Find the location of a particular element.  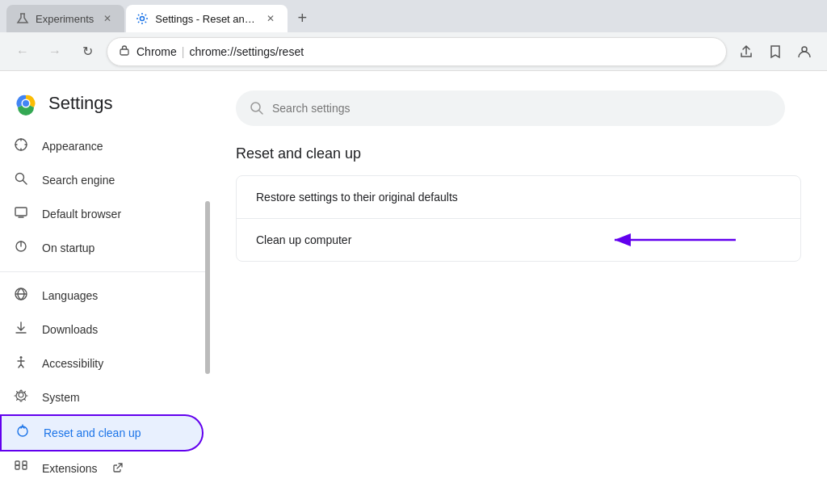

sidebar-item-on-startup: On startup is located at coordinates (102, 248).